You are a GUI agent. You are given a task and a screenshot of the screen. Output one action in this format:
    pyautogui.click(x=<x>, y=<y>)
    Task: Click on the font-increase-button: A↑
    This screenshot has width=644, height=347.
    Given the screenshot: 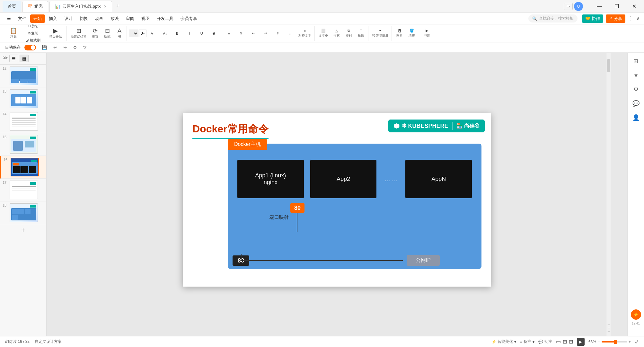 What is the action you would take?
    pyautogui.click(x=153, y=33)
    